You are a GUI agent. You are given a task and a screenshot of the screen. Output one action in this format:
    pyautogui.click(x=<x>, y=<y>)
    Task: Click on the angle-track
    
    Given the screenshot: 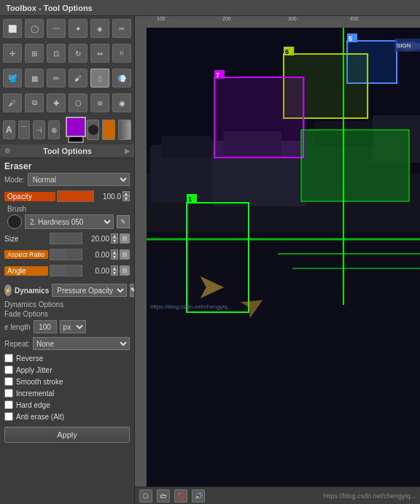 What is the action you would take?
    pyautogui.click(x=66, y=271)
    